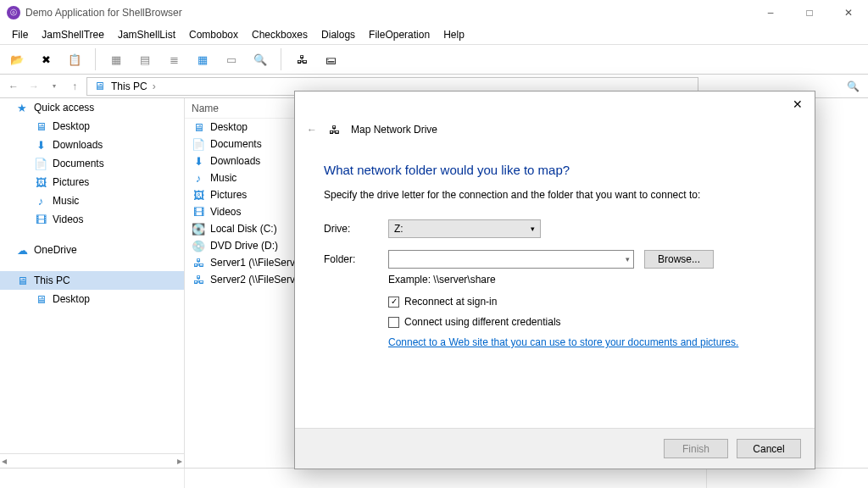 The image size is (868, 488). What do you see at coordinates (229, 195) in the screenshot?
I see `list-item-label: Pictures` at bounding box center [229, 195].